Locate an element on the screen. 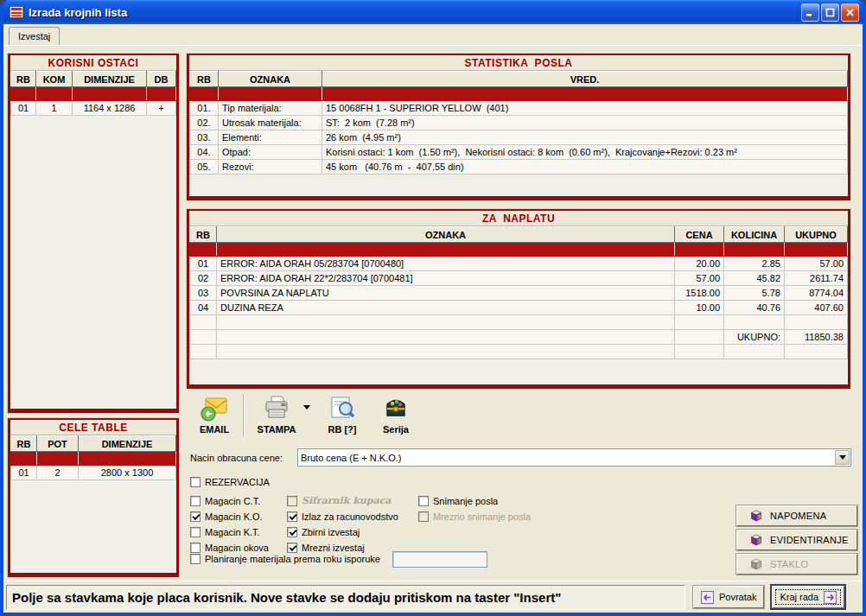  column-header: CENA is located at coordinates (700, 235).